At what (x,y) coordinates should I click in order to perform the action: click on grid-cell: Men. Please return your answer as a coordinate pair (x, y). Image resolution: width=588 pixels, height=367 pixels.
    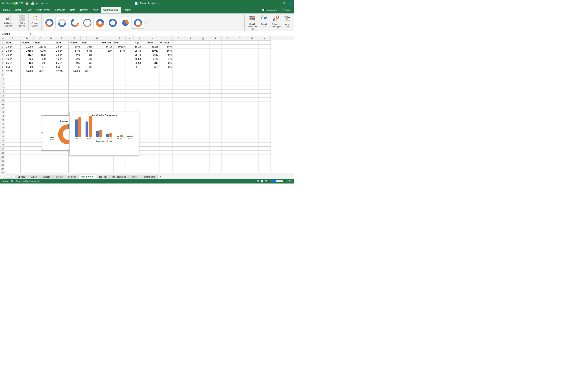
    Looking at the image, I should click on (120, 43).